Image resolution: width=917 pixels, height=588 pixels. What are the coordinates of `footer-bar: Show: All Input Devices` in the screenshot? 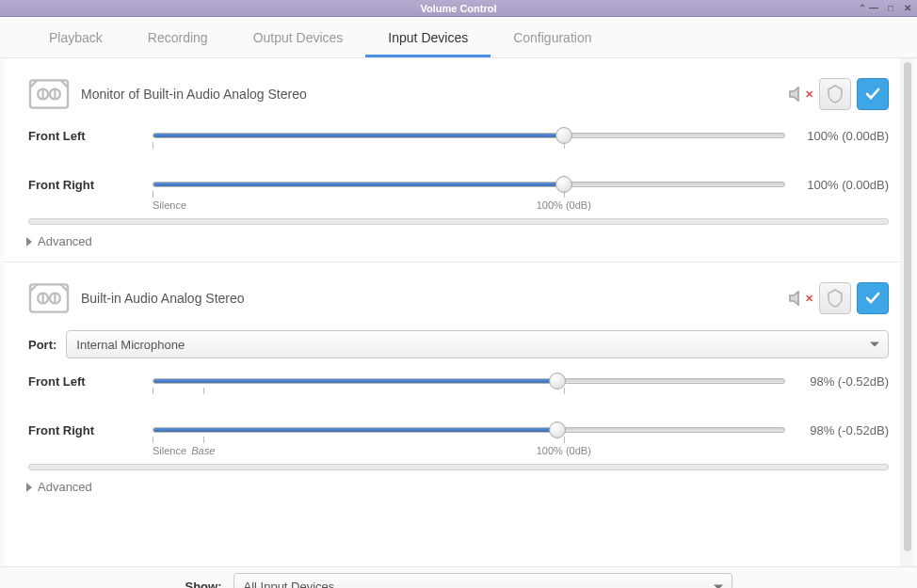 It's located at (458, 578).